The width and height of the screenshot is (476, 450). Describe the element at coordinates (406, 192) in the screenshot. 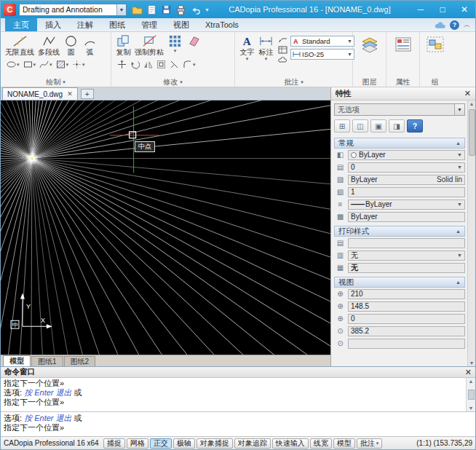

I see `linetype-scale-field: 1` at that location.